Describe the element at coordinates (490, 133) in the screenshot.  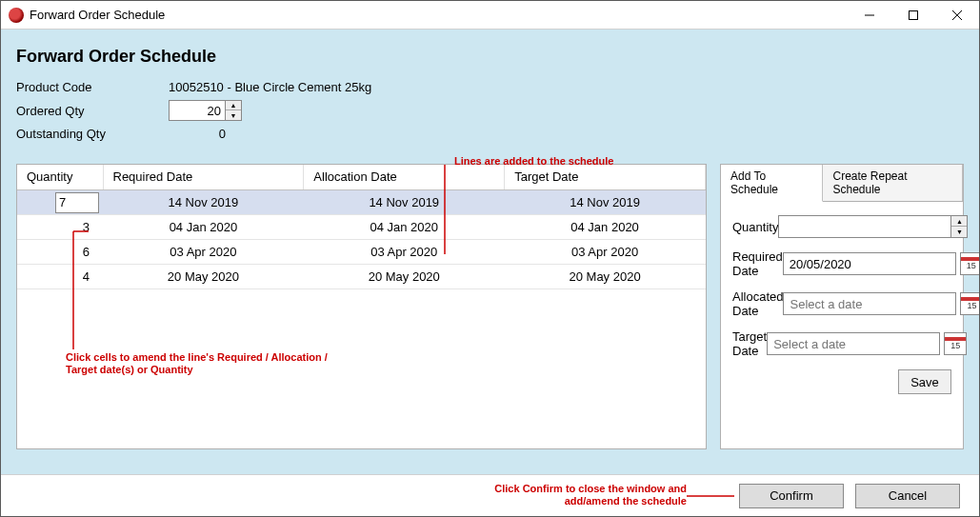
I see `outstanding-qty-row: Outstanding Qty 0` at that location.